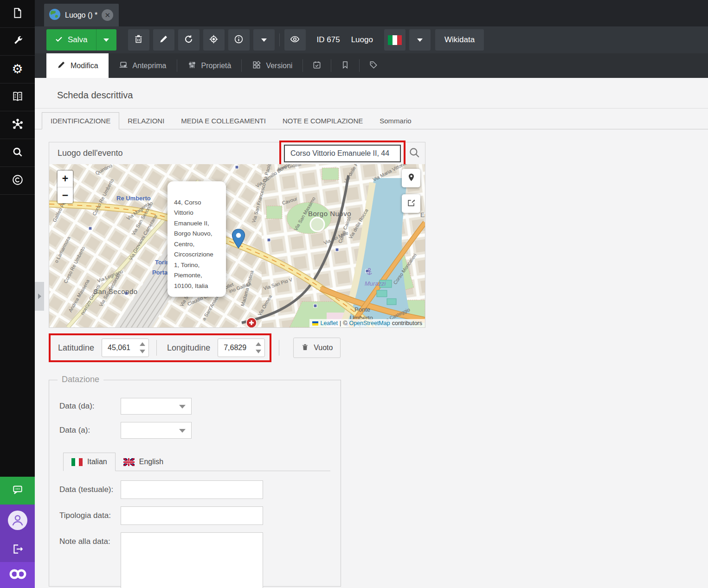 The width and height of the screenshot is (708, 588). I want to click on tab-tasks, so click(317, 66).